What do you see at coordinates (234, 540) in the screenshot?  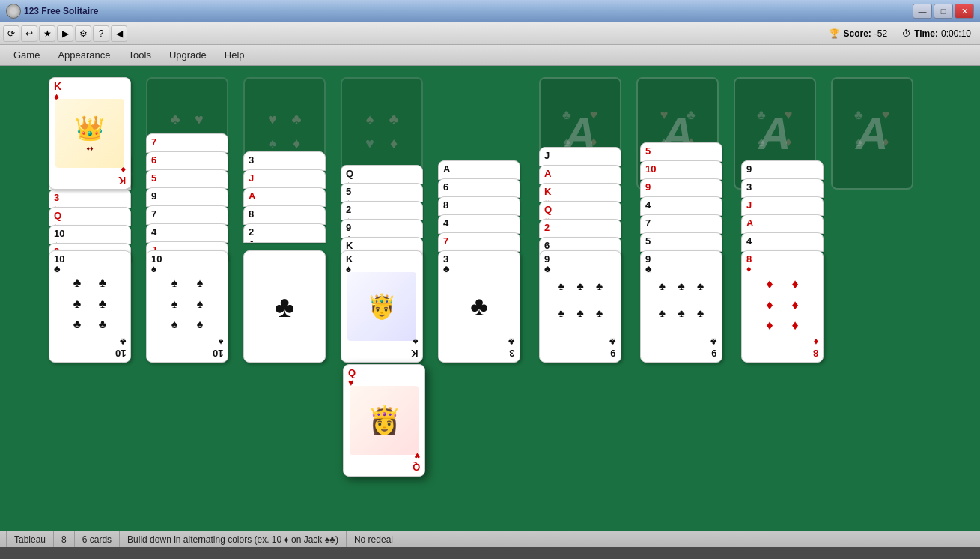 I see `status-rule: Build down in alternating colors (ex. 10…` at bounding box center [234, 540].